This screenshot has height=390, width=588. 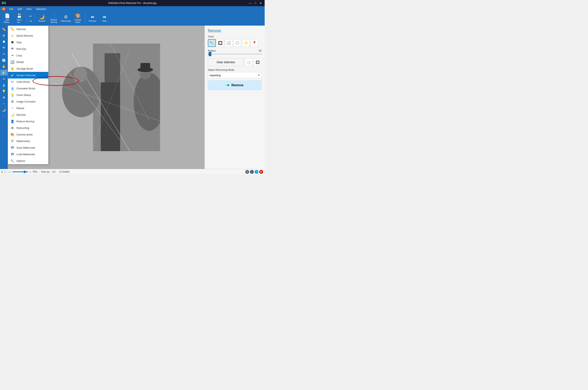 What do you see at coordinates (104, 21) in the screenshot?
I see `next-label: Next` at bounding box center [104, 21].